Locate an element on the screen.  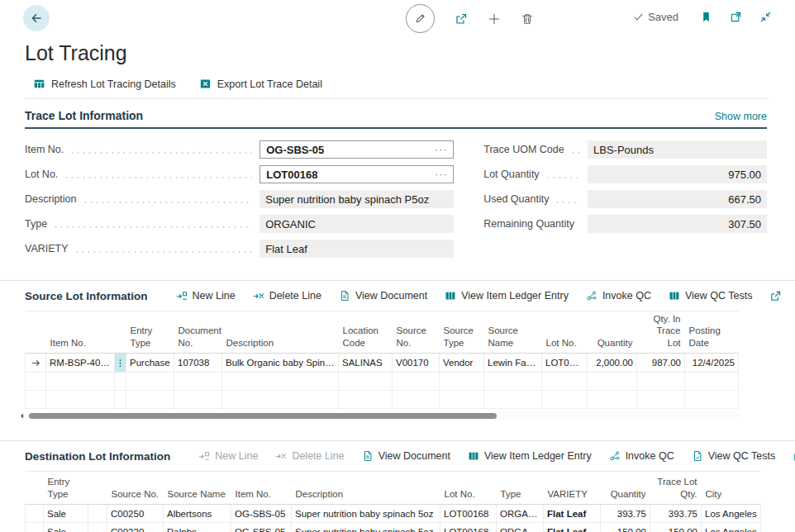
export-lot-trace-detail-button: Export Lot Trace Detail is located at coordinates (261, 84).